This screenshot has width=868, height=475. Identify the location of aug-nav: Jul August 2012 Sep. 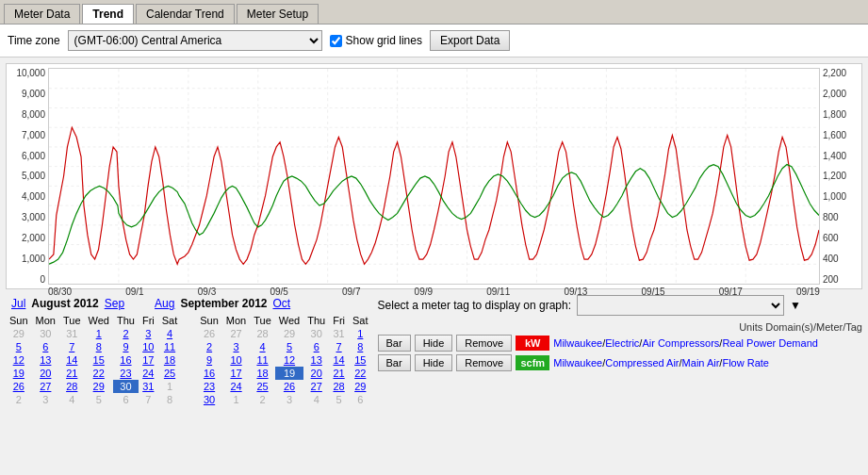
(68, 303).